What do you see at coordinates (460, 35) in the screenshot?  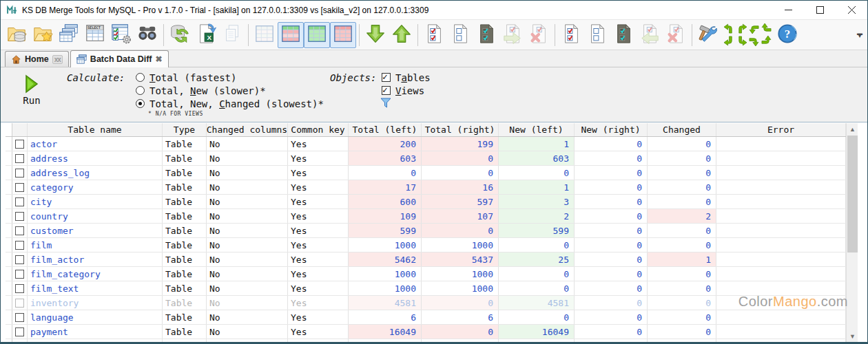 I see `uncheck-all-left-button` at bounding box center [460, 35].